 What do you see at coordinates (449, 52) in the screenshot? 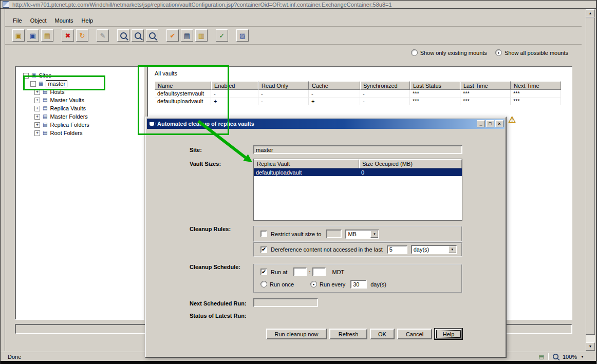
I see `radio-show-existing-mounts: Show only existing mounts` at bounding box center [449, 52].